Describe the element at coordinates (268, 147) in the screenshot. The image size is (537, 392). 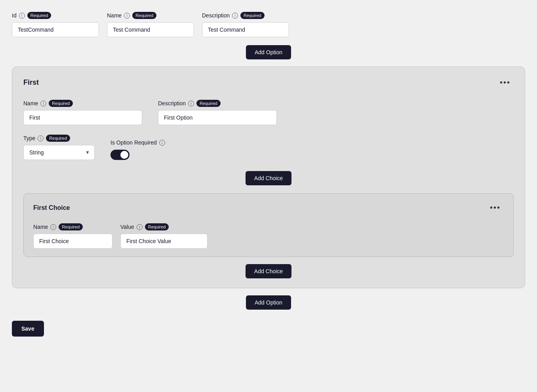
I see `option-type-row: Type i Required String Integer Boolean N…` at that location.